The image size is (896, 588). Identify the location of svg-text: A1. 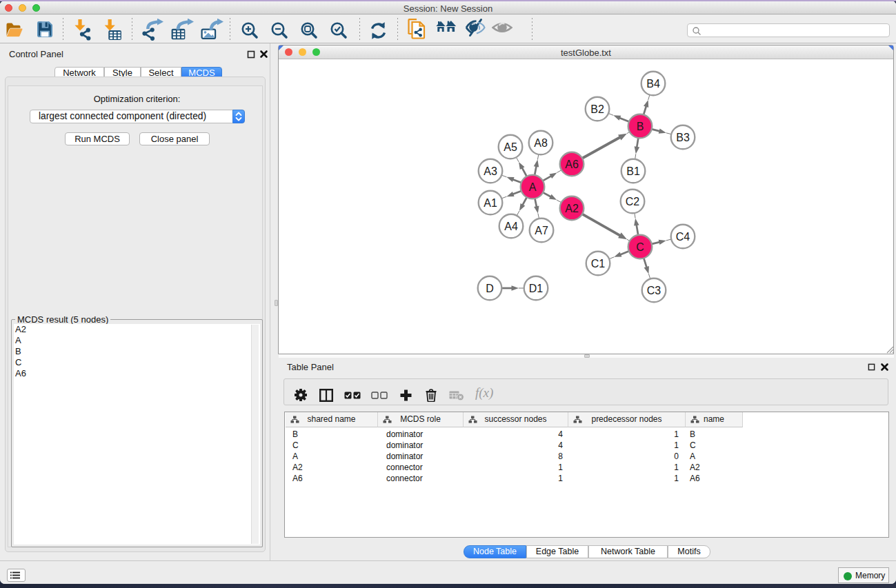
(490, 203).